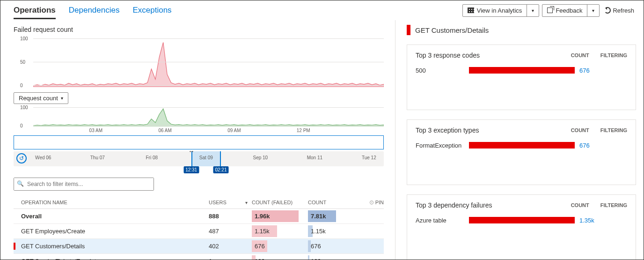  Describe the element at coordinates (280, 216) in the screenshot. I see `row-count-failed: 1.96k` at that location.